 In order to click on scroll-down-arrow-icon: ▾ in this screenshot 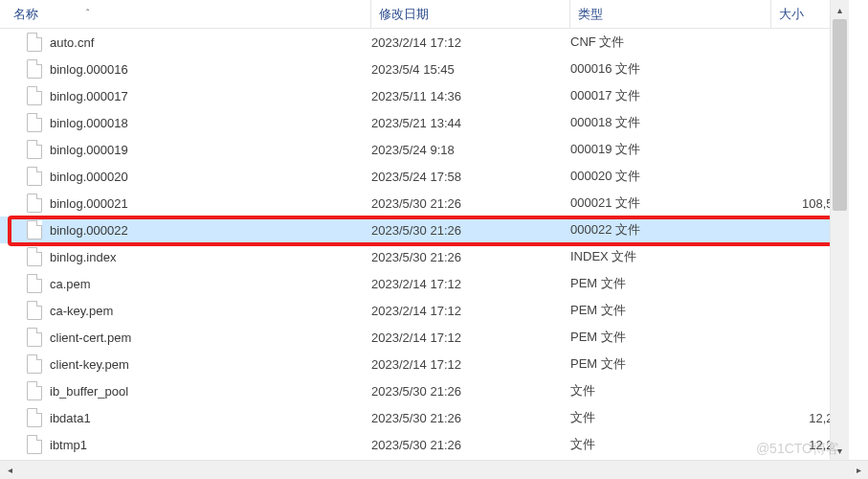, I will do `click(840, 450)`.